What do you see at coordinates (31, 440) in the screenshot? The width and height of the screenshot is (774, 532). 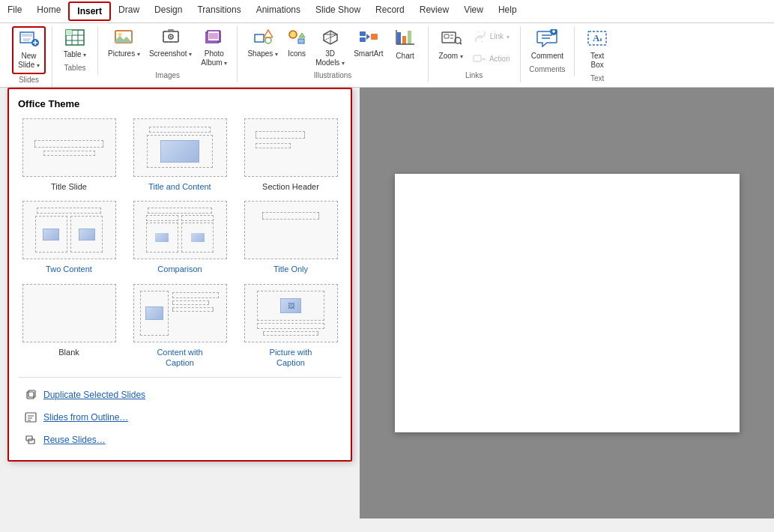 I see `reuse-icon` at bounding box center [31, 440].